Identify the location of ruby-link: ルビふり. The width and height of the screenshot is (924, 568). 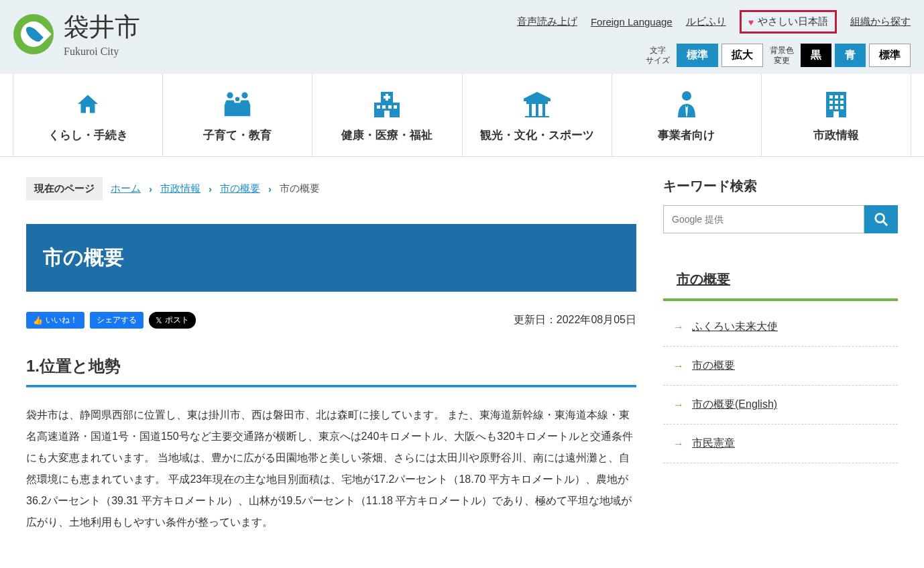
(706, 21).